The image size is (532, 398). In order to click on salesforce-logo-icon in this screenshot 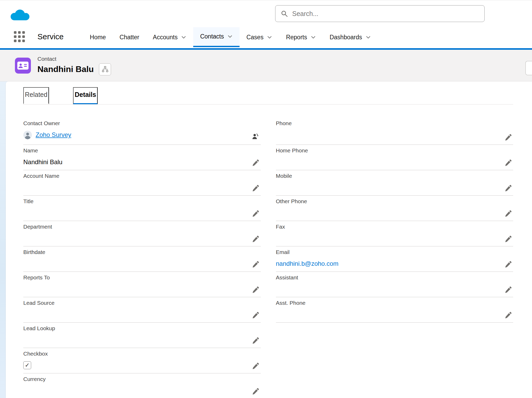, I will do `click(20, 15)`.